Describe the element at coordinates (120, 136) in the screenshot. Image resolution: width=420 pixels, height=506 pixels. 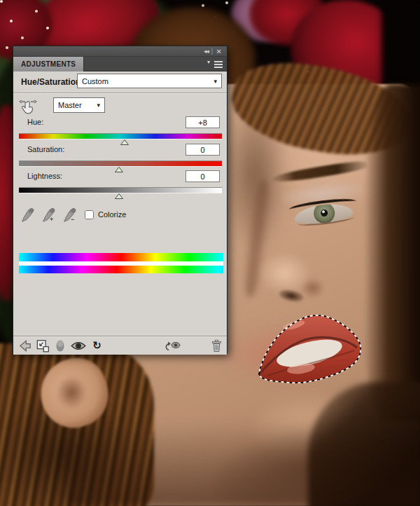
I see `hue-slider-bar` at that location.